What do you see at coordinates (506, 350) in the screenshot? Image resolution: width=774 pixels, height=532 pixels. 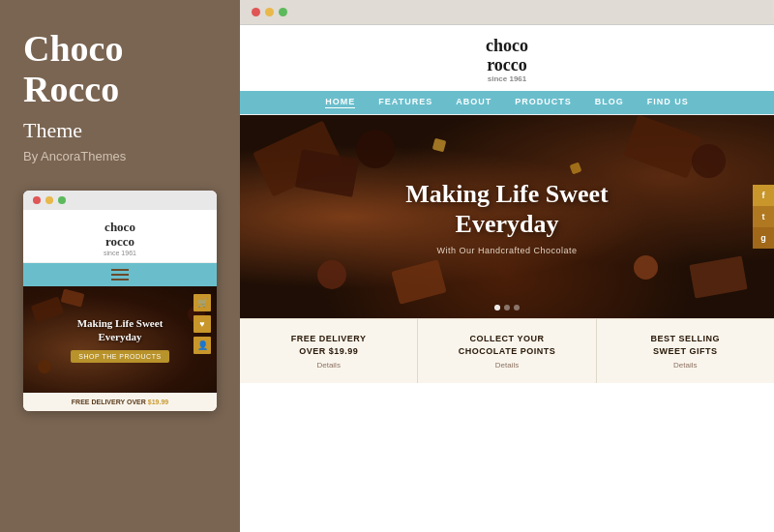 I see `feature-points: COLLECT YOURCHOCOLATE POINTS Details` at bounding box center [506, 350].